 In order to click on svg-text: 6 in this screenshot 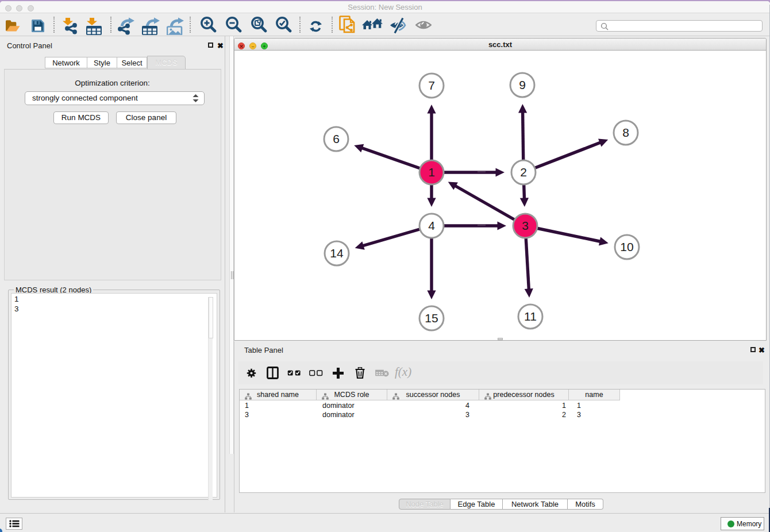, I will do `click(336, 139)`.